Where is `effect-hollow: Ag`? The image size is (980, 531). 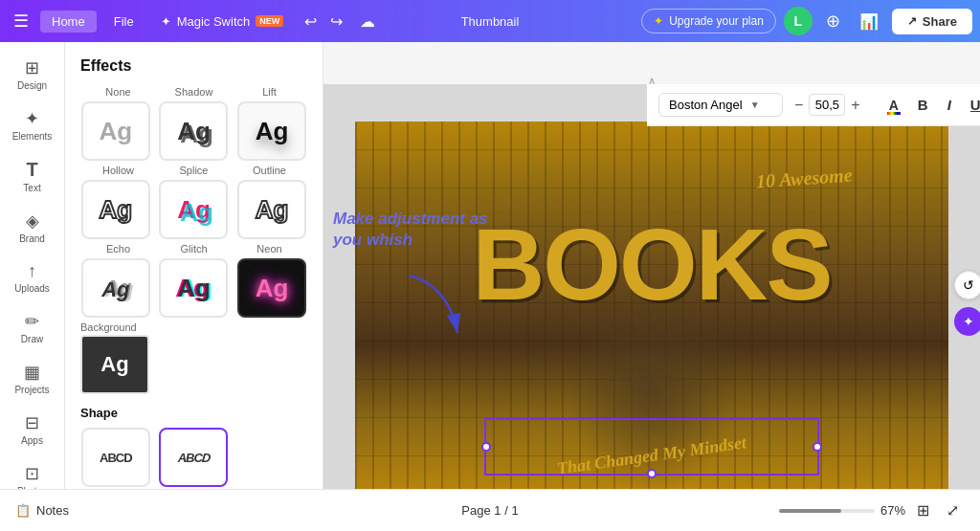 effect-hollow: Ag is located at coordinates (116, 210).